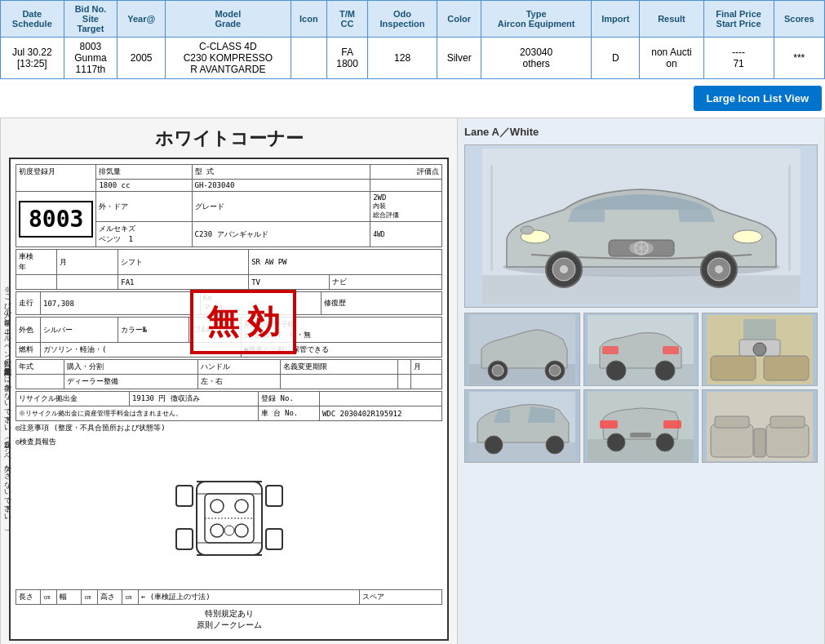  I want to click on inspection-title: ホワイトコーナー, so click(228, 139).